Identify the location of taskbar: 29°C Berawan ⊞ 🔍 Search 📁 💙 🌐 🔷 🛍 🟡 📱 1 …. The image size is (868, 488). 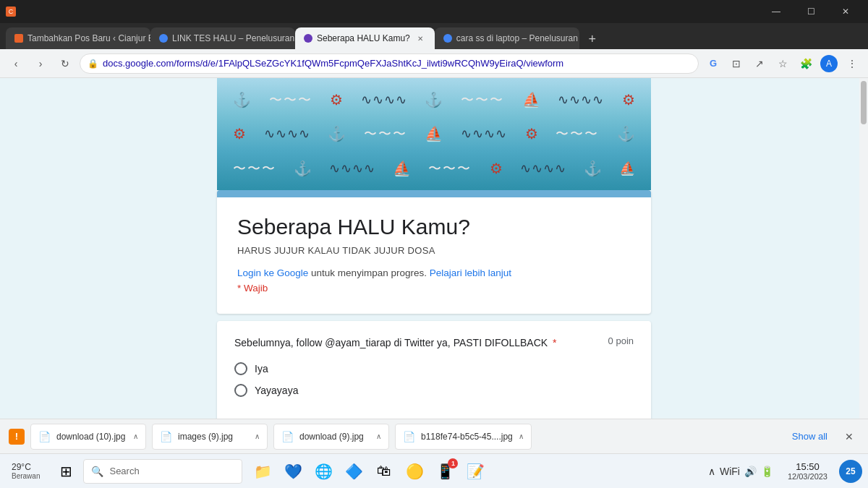
(434, 471).